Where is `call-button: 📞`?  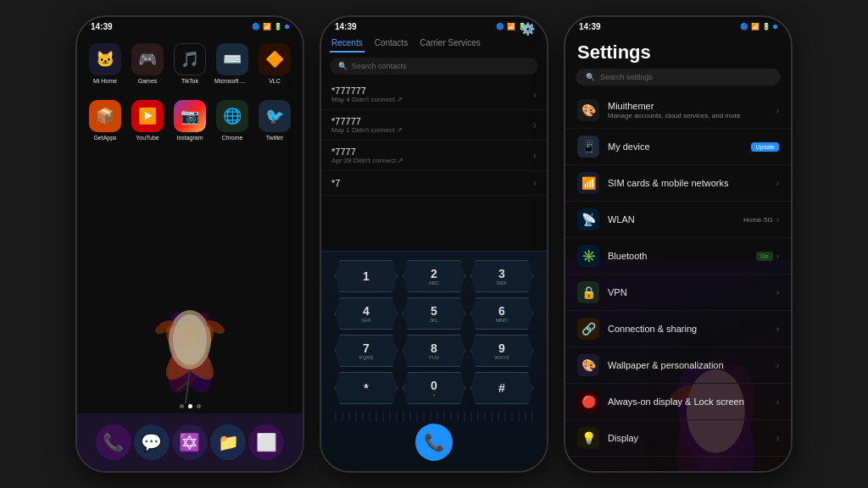
call-button: 📞 is located at coordinates (434, 442).